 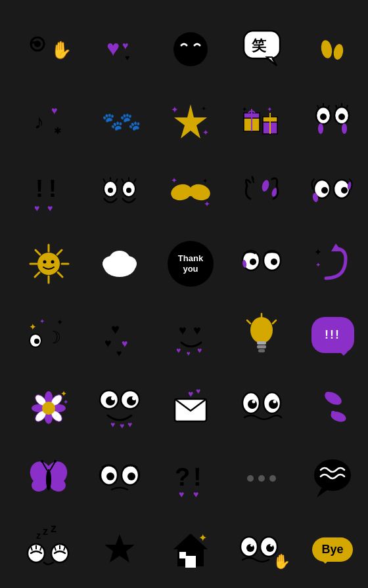 What do you see at coordinates (120, 407) in the screenshot?
I see `emoji-r6c2: ♥ ♥ ♥` at bounding box center [120, 407].